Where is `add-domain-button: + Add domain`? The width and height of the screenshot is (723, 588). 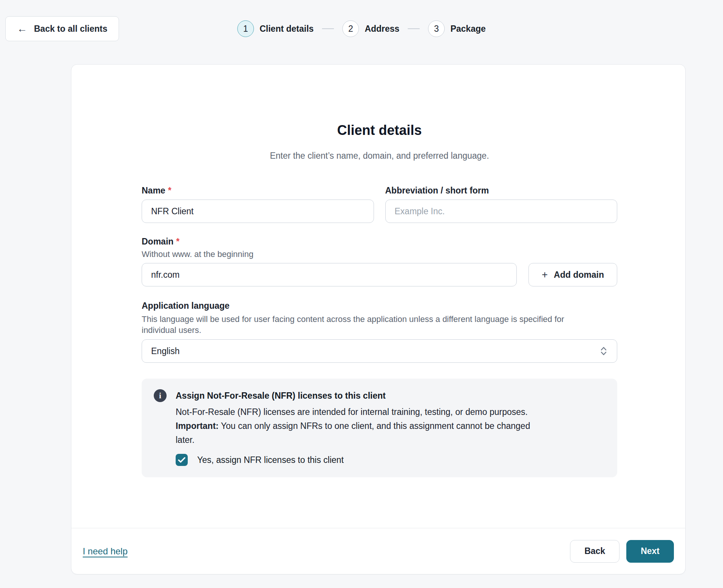 add-domain-button: + Add domain is located at coordinates (573, 275).